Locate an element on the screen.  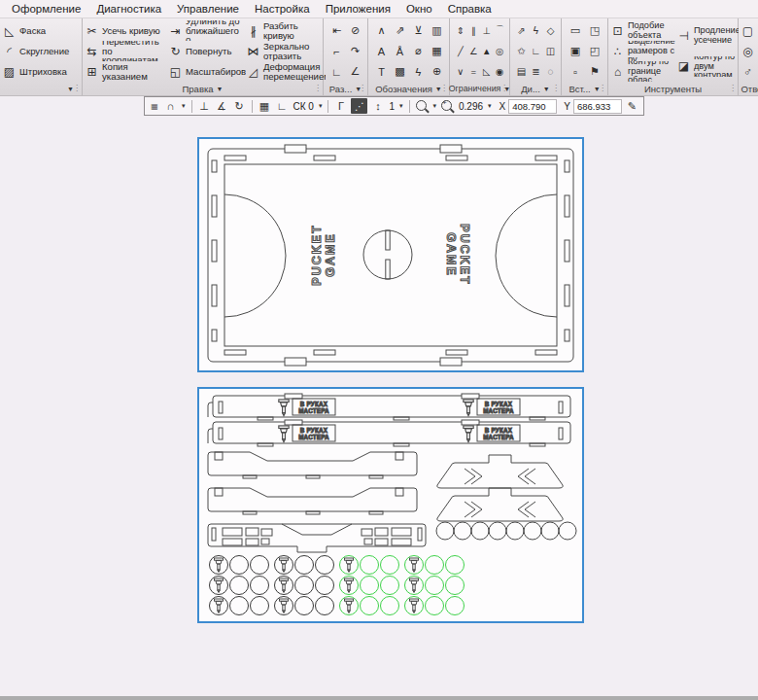
x-coordinate-field: 408.790 is located at coordinates (533, 107).